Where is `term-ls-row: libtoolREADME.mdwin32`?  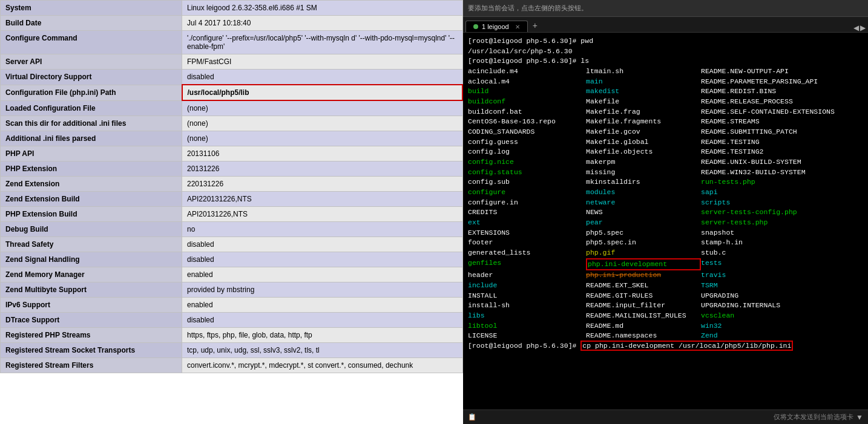 term-ls-row: libtoolREADME.mdwin32 is located at coordinates (666, 327).